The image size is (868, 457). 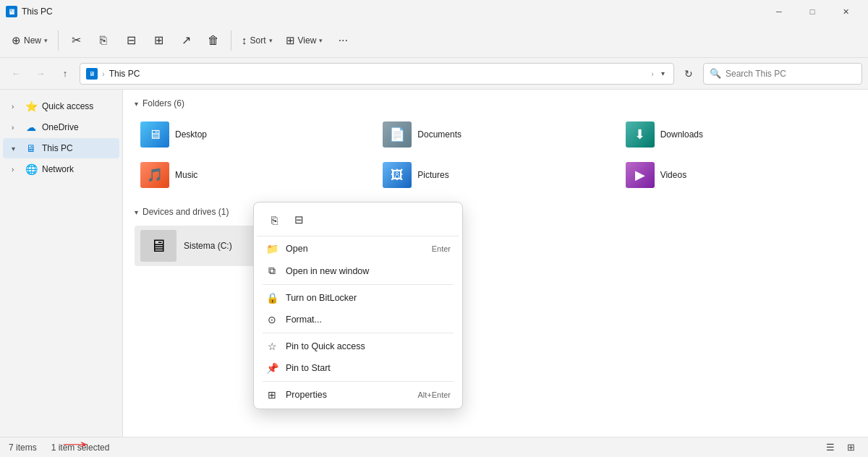 I want to click on cm-bitlocker-icon: 🔒, so click(x=272, y=298).